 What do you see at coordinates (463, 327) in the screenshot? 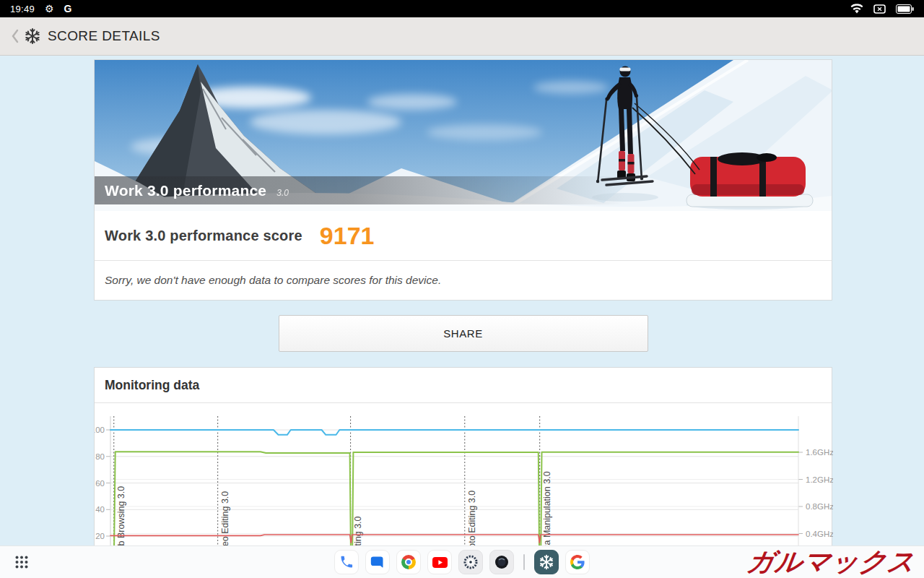
I see `share-row: SHARE` at bounding box center [463, 327].